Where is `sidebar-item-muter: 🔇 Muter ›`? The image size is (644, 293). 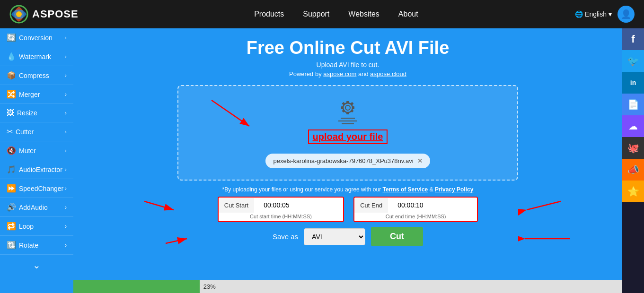
sidebar-item-muter: 🔇 Muter › is located at coordinates (37, 151).